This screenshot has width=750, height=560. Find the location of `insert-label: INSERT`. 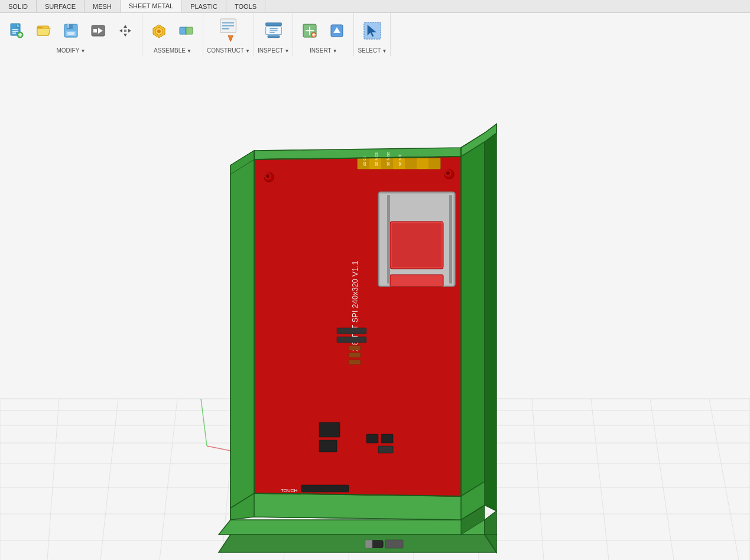

insert-label: INSERT is located at coordinates (324, 51).